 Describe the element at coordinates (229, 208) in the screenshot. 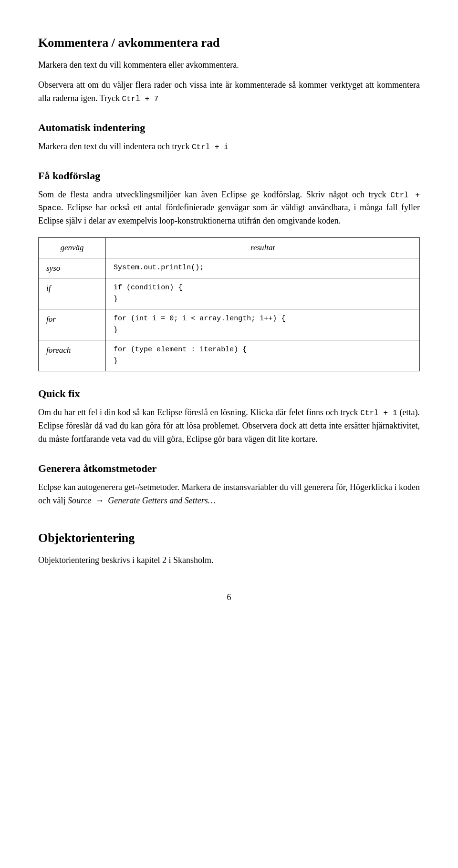

I see `fa-kodforslag-para: Som de flesta andra utvecklingsmiljöer k…` at that location.